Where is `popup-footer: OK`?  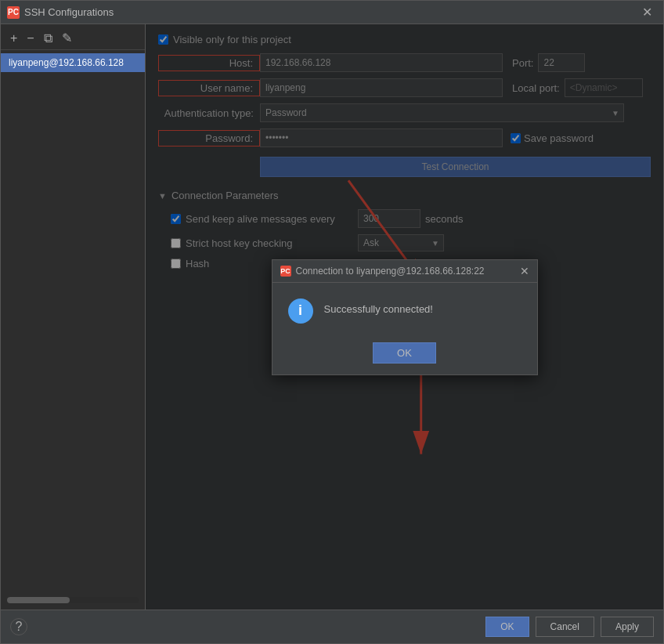 popup-footer: OK is located at coordinates (405, 356).